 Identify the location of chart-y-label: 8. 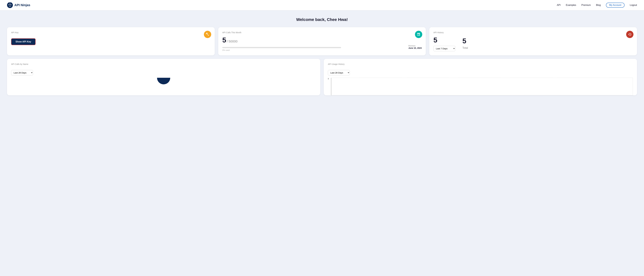
(328, 79).